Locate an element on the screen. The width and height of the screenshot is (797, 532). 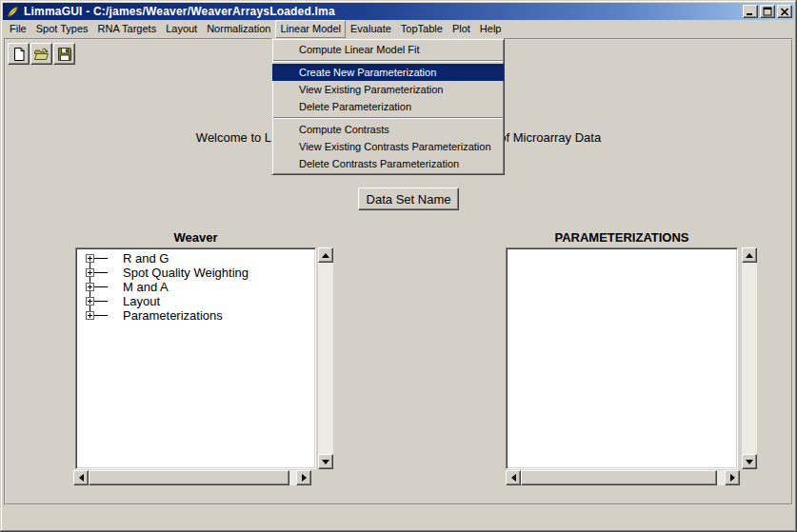
menu-item-delete-contrasts-parameterization: Delete Contrasts Parameterization is located at coordinates (389, 164).